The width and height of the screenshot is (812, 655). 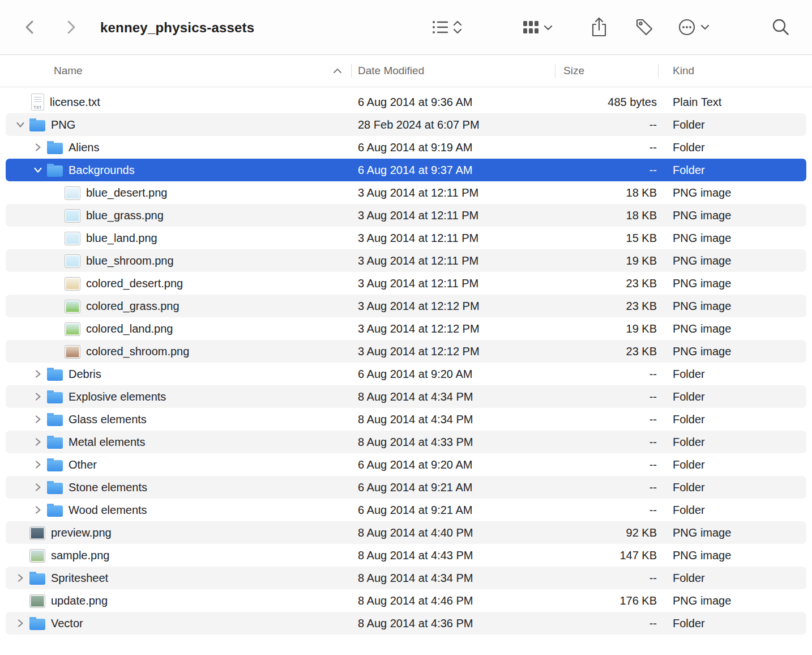 What do you see at coordinates (599, 27) in the screenshot?
I see `share-button` at bounding box center [599, 27].